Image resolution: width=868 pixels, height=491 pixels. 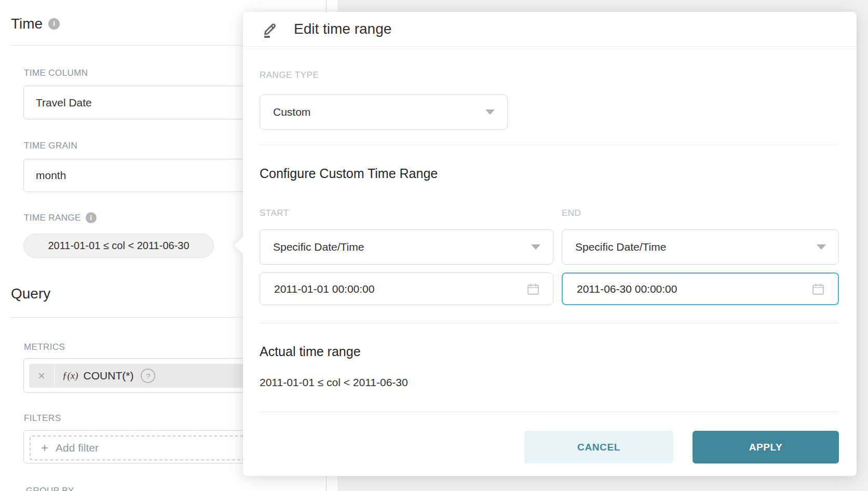 I want to click on end-datetime-input: 2011-06-30 00:00:00, so click(x=700, y=289).